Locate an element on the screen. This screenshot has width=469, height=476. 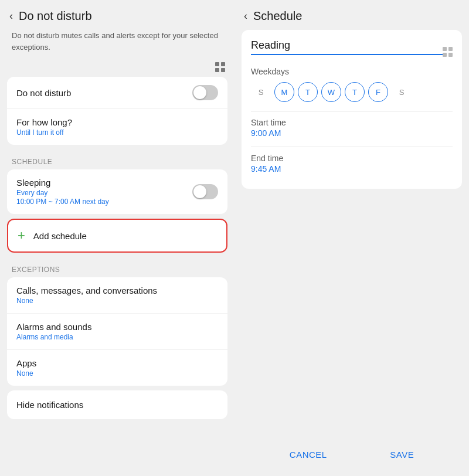
end-time-value: 9:45 AM is located at coordinates (352, 169).